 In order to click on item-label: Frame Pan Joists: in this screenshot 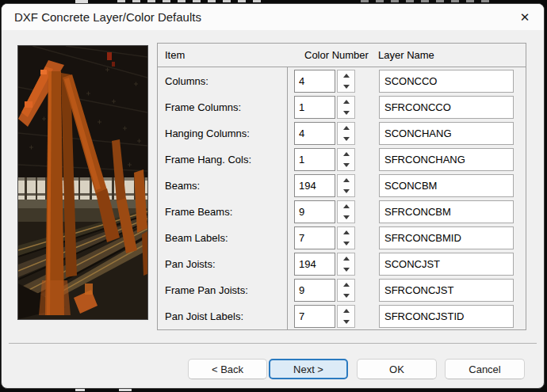, I will do `click(206, 290)`.